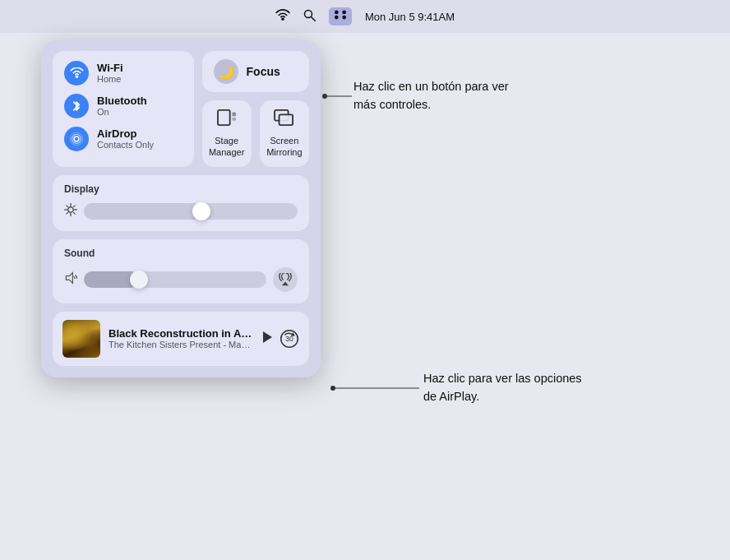  I want to click on play-button, so click(267, 339).